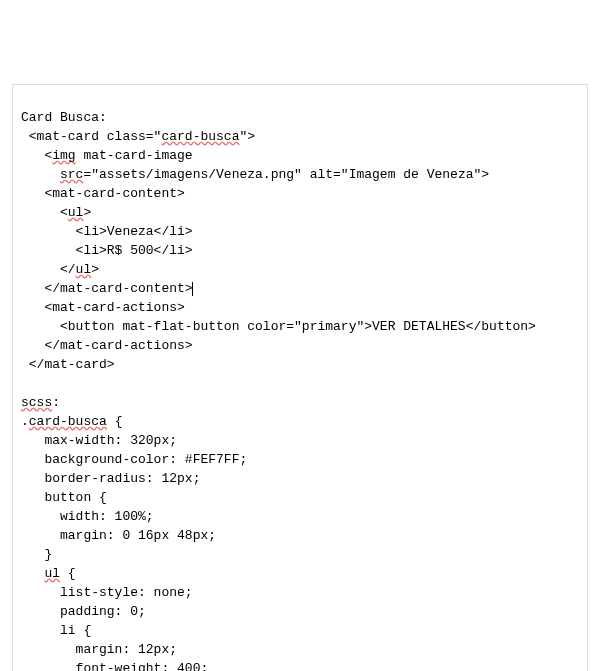 This screenshot has width=598, height=671. Describe the element at coordinates (107, 288) in the screenshot. I see `code-line: </mat-card-content>` at that location.